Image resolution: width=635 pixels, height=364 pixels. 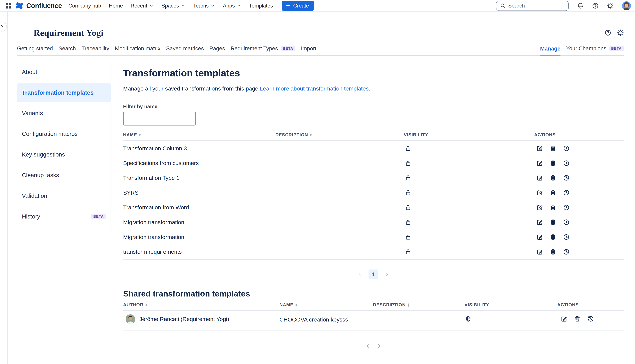 What do you see at coordinates (315, 88) in the screenshot?
I see `learn-more-link: Learn more about transformation template…` at bounding box center [315, 88].